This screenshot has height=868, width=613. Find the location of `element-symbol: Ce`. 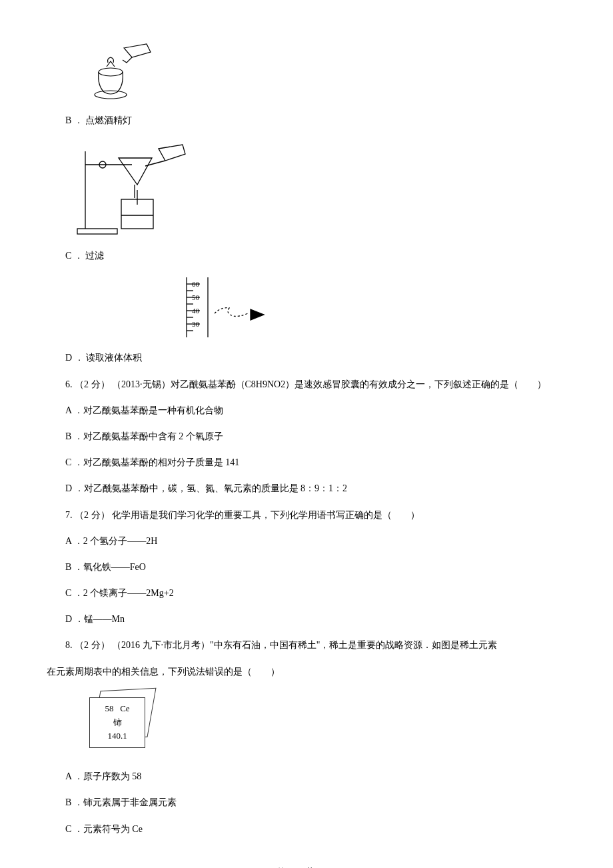

element-symbol: Ce is located at coordinates (125, 708).